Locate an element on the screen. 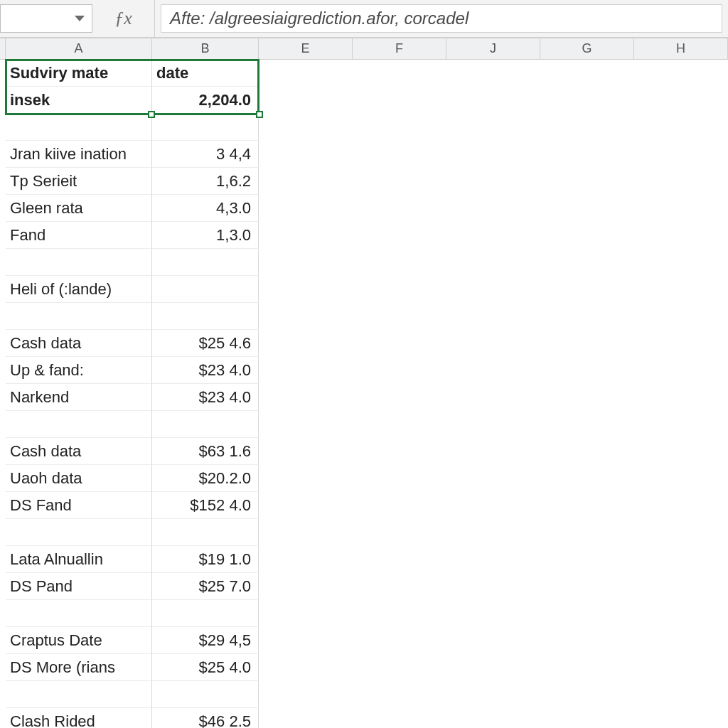 The width and height of the screenshot is (728, 728). cell: Narkend is located at coordinates (79, 397).